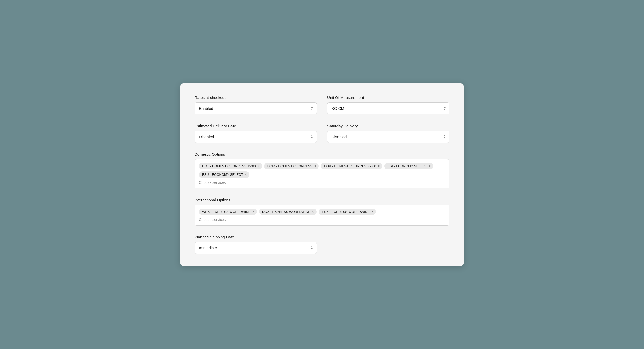  What do you see at coordinates (407, 166) in the screenshot?
I see `tag-label: ESI - ECONOMY SELECT` at bounding box center [407, 166].